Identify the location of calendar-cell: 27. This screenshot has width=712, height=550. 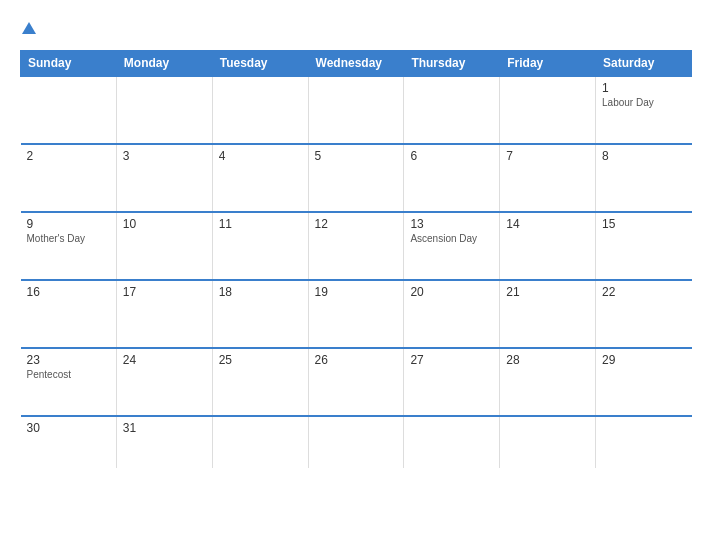
(452, 382).